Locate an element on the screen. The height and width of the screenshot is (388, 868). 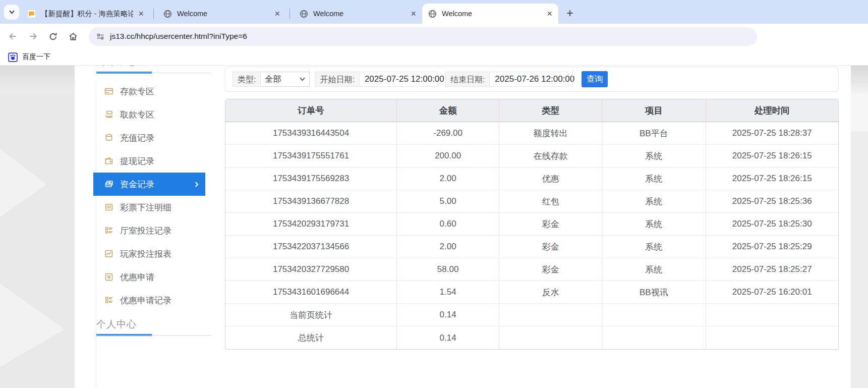
sidebar-item-promo-record: 优惠申请记录 is located at coordinates (149, 300).